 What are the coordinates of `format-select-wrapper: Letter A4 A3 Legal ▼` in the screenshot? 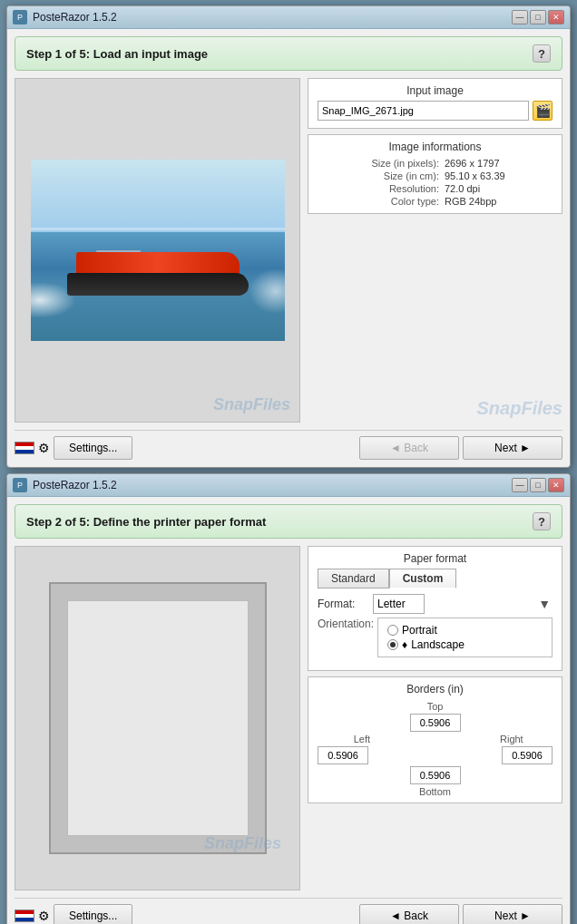 It's located at (463, 604).